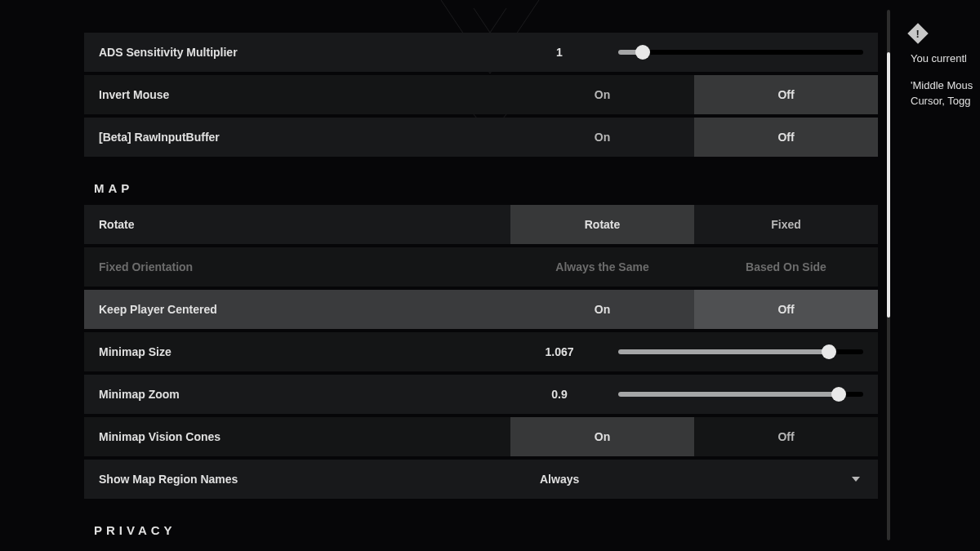  Describe the element at coordinates (889, 275) in the screenshot. I see `scrollbar` at that location.